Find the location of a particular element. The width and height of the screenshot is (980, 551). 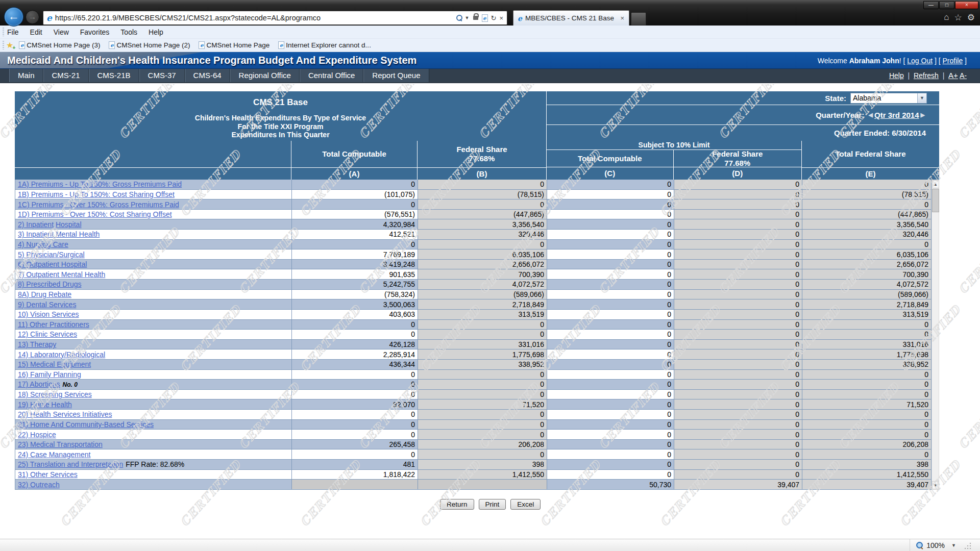

row-label-link: 1C) Premiums - Over 150%: Gross Premiums… is located at coordinates (99, 205).